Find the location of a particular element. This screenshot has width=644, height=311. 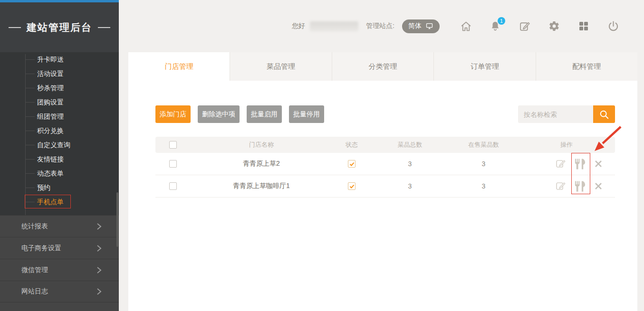

settings-button is located at coordinates (554, 26).